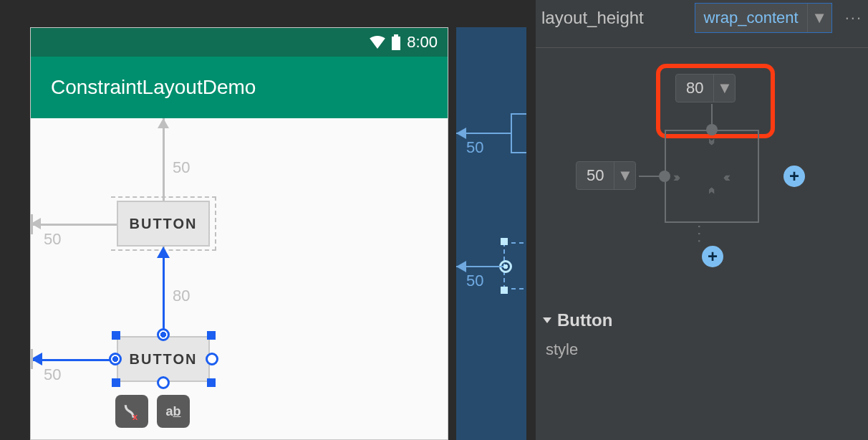  What do you see at coordinates (713, 257) in the screenshot?
I see `add-constraint-bottom-button: +` at bounding box center [713, 257].